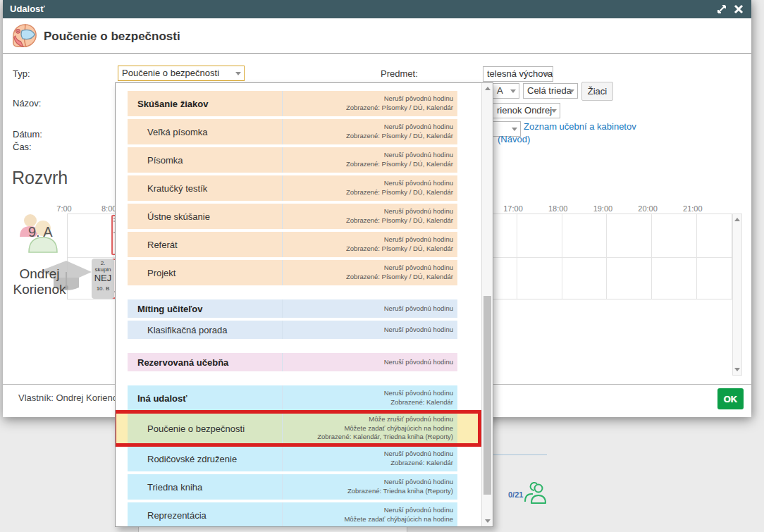  What do you see at coordinates (488, 395) in the screenshot?
I see `scrollbar-thumb` at bounding box center [488, 395].